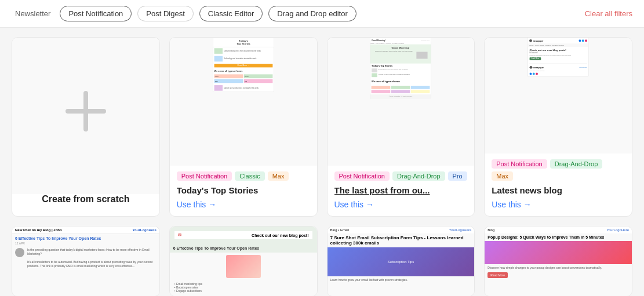 The image size is (644, 296). Describe the element at coordinates (86, 261) in the screenshot. I see `bottom-card-1: New Post on my Blog | John YourLogoHere …` at that location.